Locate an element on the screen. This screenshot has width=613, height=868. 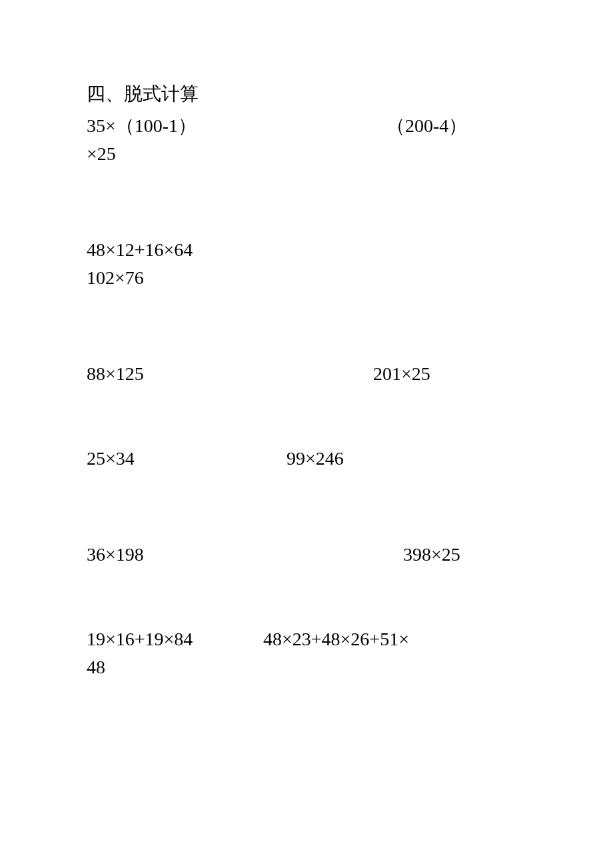
problem-4-left: 25×34 is located at coordinates (187, 459).